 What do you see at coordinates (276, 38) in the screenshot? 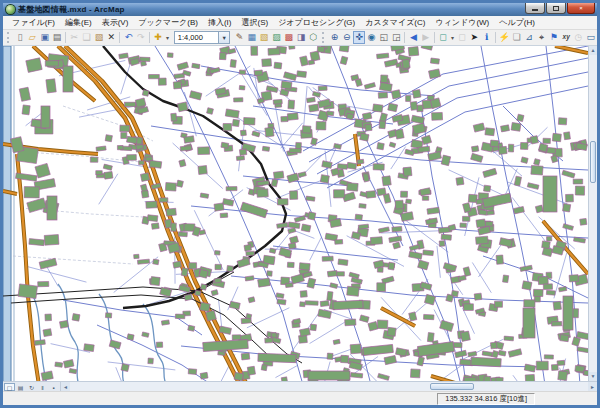
I see `search-window-button: ▨` at bounding box center [276, 38].